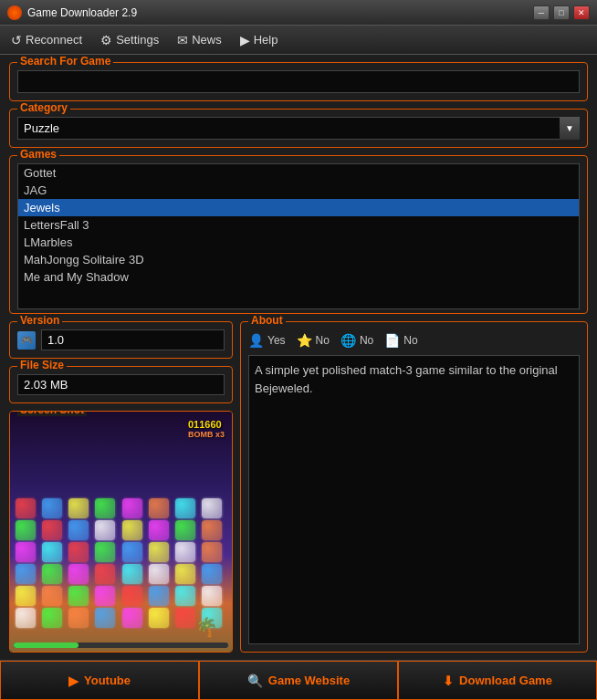 This screenshot has width=597, height=700. Describe the element at coordinates (206, 429) in the screenshot. I see `score-overlay: 011660 BOMB x3` at that location.